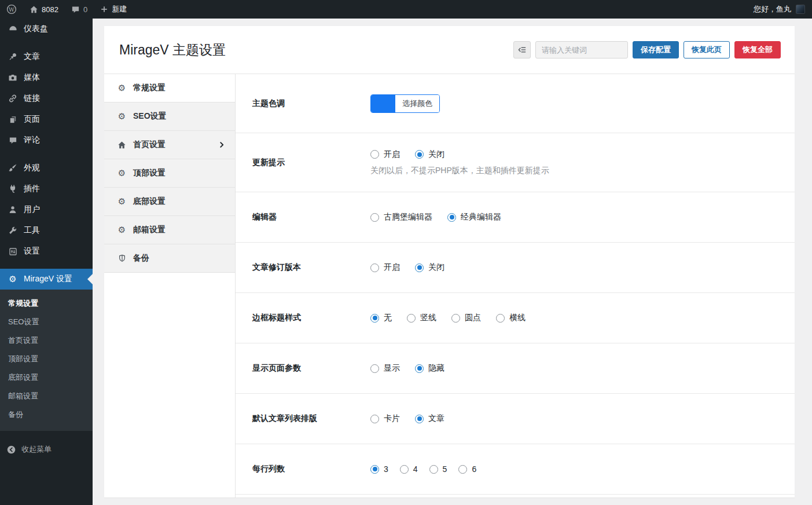 This screenshot has height=505, width=812. I want to click on radio-option-5: 5, so click(439, 469).